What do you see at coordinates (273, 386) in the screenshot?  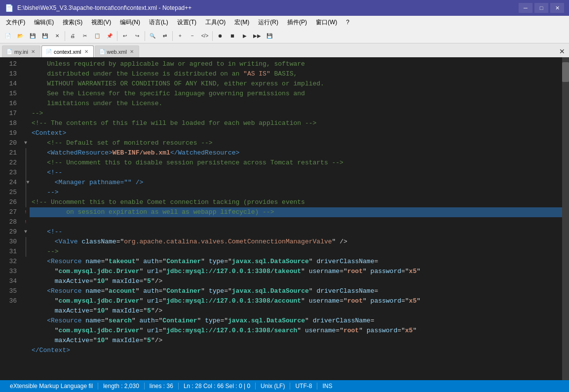 I see `status-line-ending: Unix (LF)` at bounding box center [273, 386].